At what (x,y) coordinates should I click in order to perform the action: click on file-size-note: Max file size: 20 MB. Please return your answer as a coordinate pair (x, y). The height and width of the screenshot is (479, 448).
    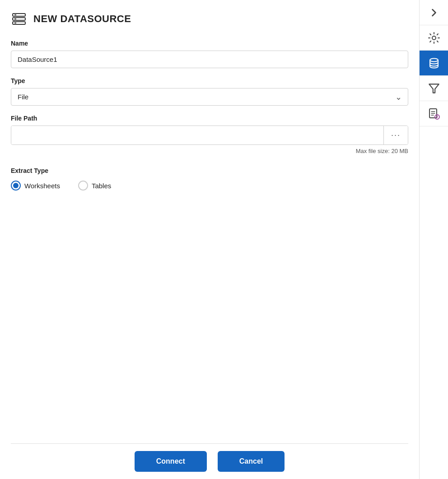
    Looking at the image, I should click on (210, 151).